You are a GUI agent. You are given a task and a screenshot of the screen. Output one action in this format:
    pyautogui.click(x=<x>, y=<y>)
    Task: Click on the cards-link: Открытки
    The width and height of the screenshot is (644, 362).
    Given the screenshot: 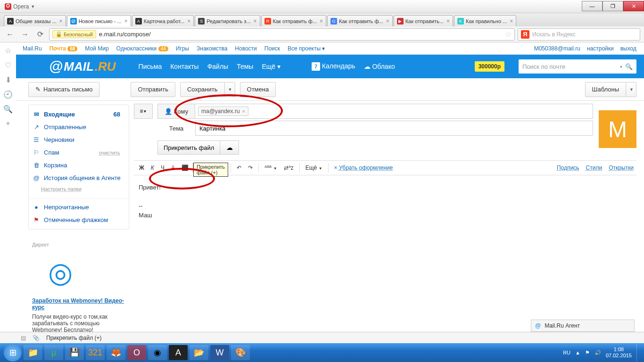 What is the action you would take?
    pyautogui.click(x=621, y=168)
    